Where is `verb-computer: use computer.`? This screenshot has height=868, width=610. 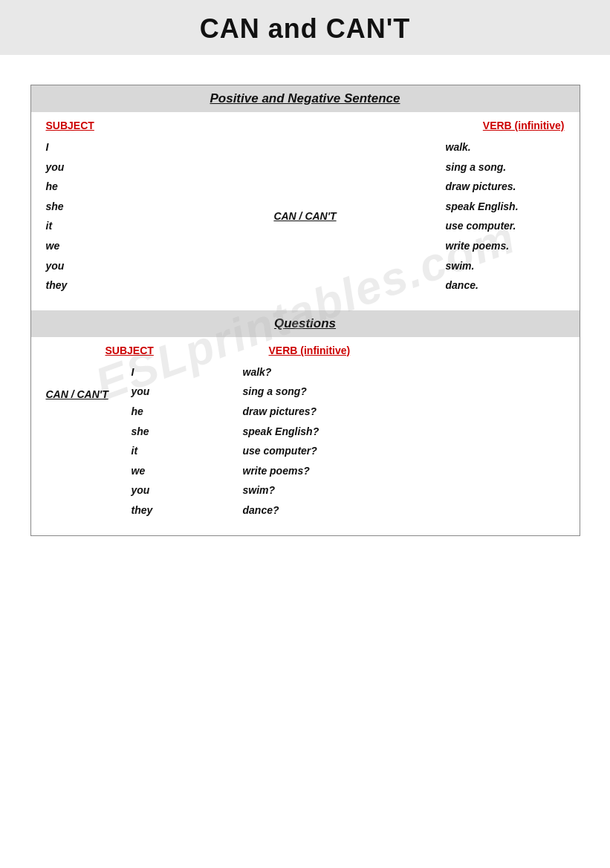
verb-computer: use computer. is located at coordinates (481, 226).